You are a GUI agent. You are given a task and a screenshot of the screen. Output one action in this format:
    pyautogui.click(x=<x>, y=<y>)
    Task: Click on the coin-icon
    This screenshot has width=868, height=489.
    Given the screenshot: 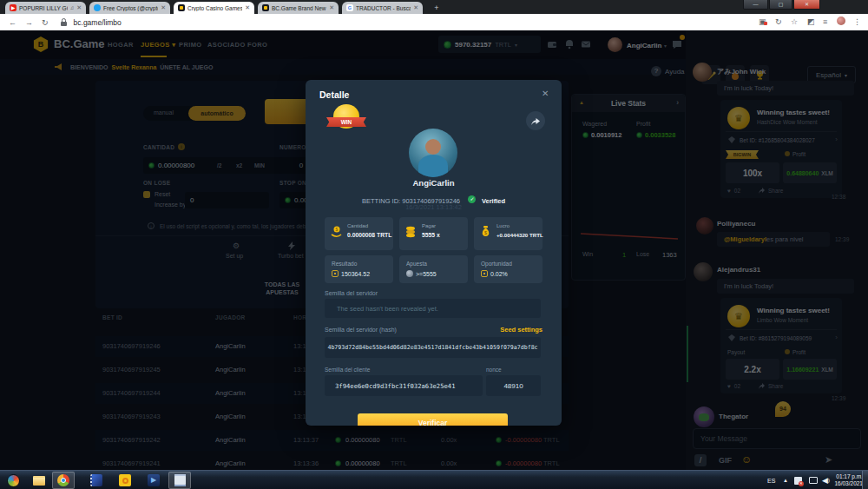 What is the action you would take?
    pyautogui.click(x=410, y=274)
    